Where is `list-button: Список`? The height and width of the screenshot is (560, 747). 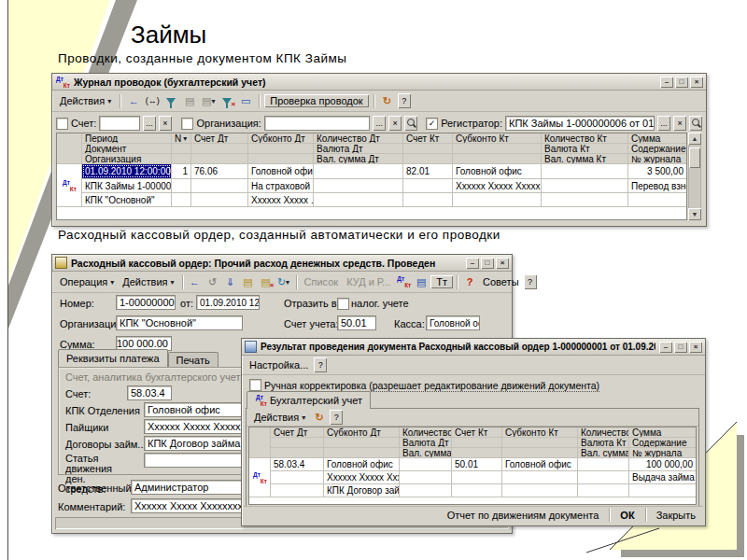 list-button: Список is located at coordinates (321, 282).